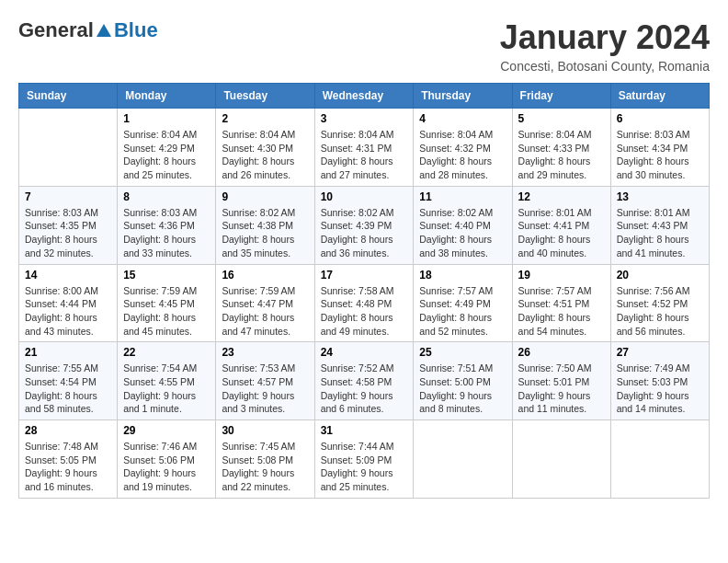 The image size is (728, 563). Describe the element at coordinates (364, 147) in the screenshot. I see `week-row-1: 1Sunrise: 8:04 AMSunset: 4:29 PMDaylight…` at that location.